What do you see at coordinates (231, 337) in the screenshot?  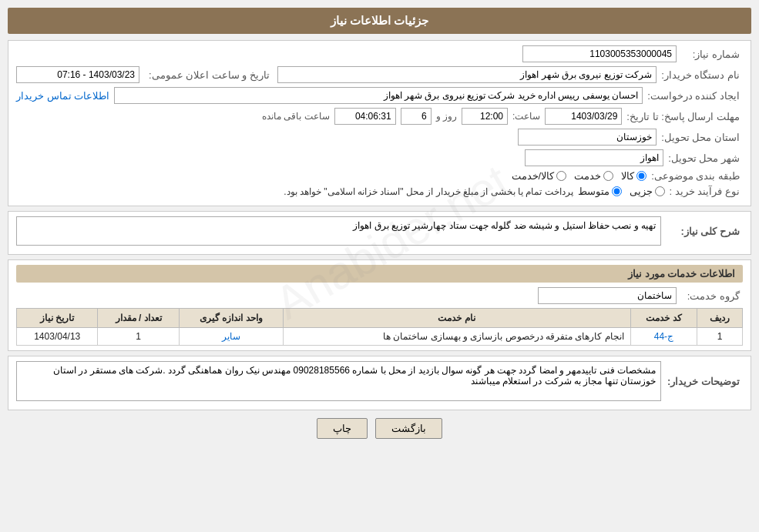 I see `table-cell: سایر` at bounding box center [231, 337].